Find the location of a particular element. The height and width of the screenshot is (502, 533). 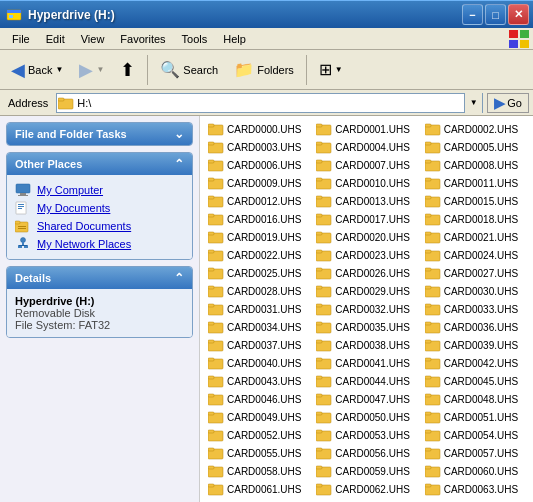

list-item: CARD0018.UHS is located at coordinates (475, 219).